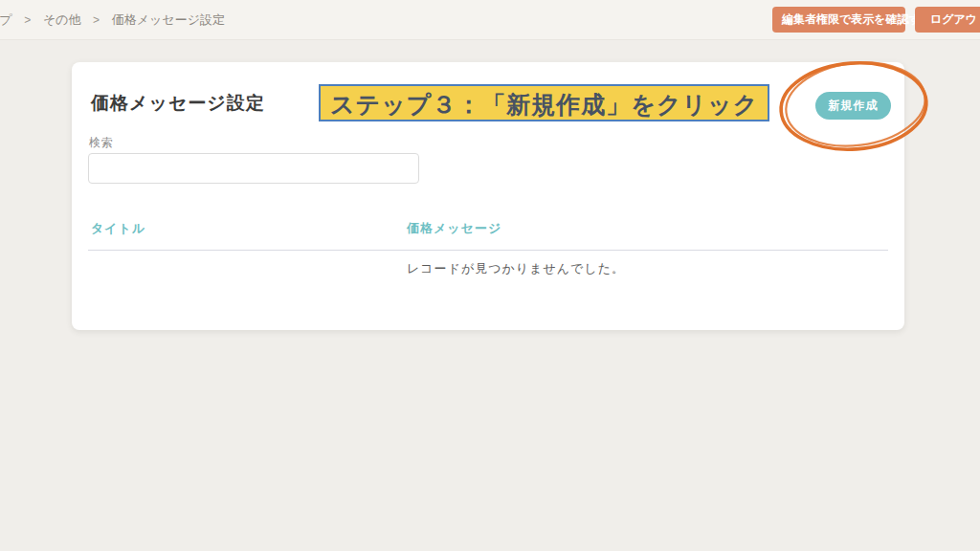 This screenshot has height=551, width=980. Describe the element at coordinates (488, 251) in the screenshot. I see `table-divider` at that location.